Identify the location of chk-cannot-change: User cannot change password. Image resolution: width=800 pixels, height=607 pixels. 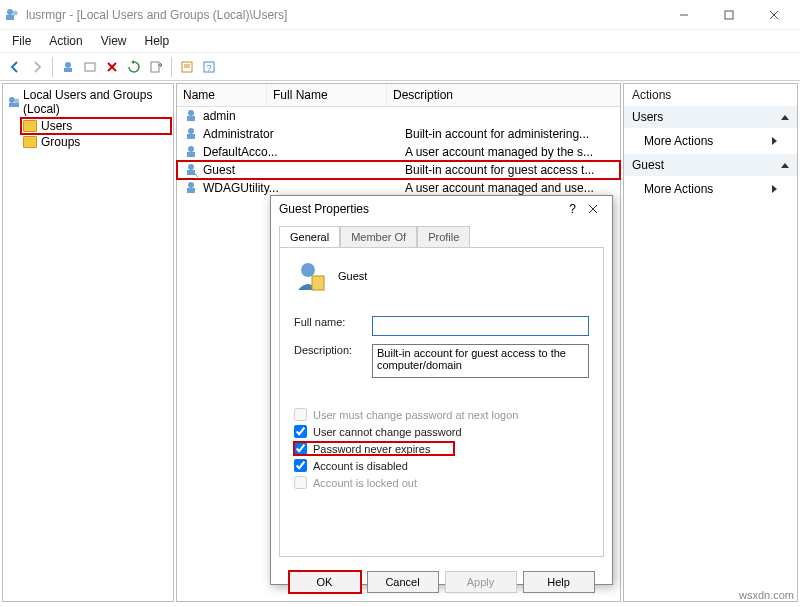
(442, 432).